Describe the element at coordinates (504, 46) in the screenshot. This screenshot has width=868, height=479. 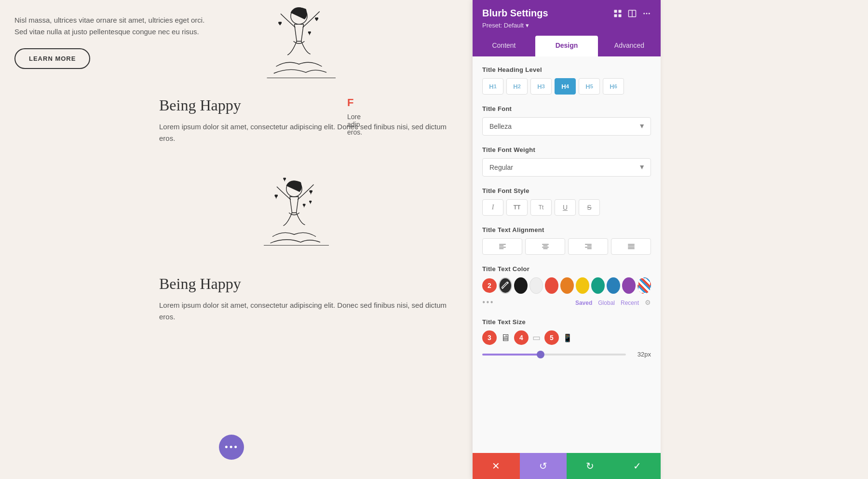
I see `tab-content: Content` at that location.